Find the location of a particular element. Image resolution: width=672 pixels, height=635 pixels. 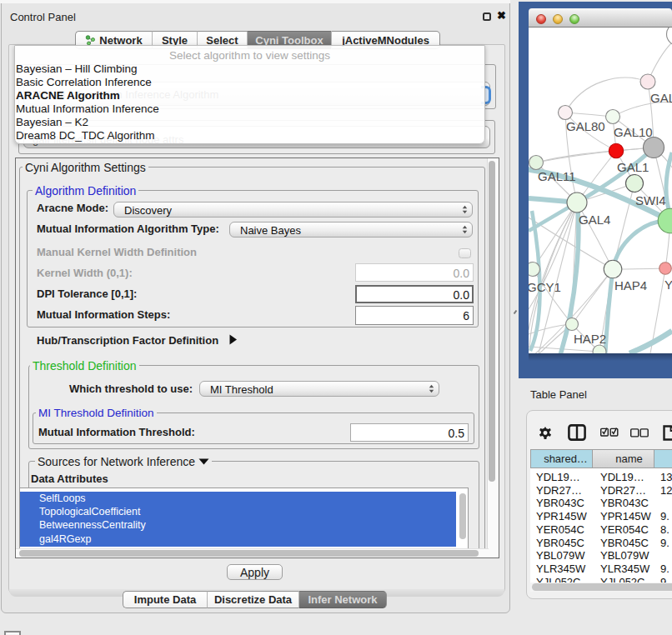

svg-text: GAL10 is located at coordinates (634, 132).